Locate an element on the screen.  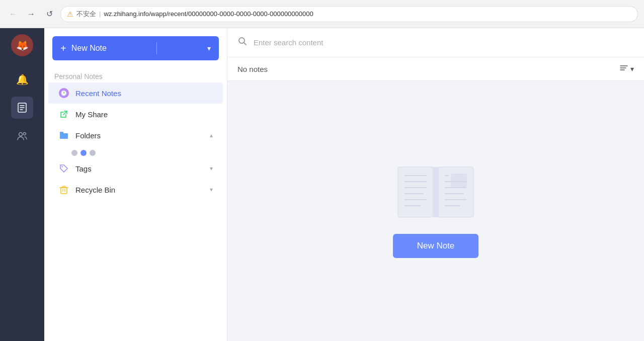
tags-icon is located at coordinates (64, 168).